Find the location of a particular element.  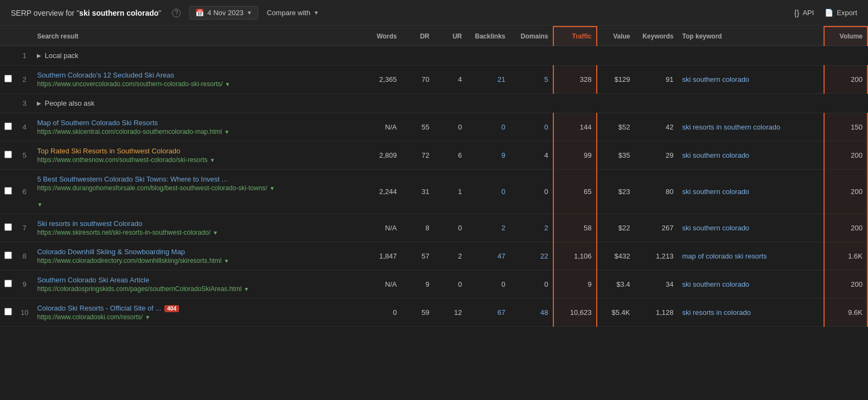

td-title: Southern Colorado Ski Areas Article http… is located at coordinates (201, 285).